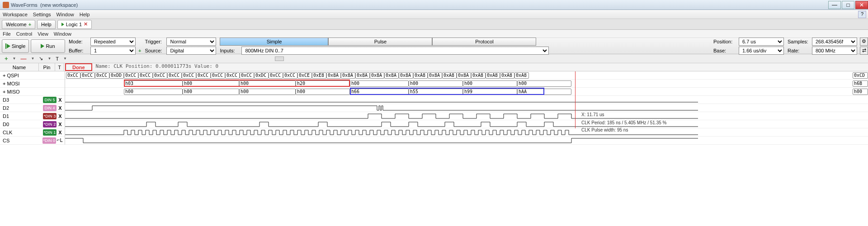 This screenshot has width=868, height=226. Describe the element at coordinates (33, 75) in the screenshot. I see `signal-qspi: + QSPI` at that location.